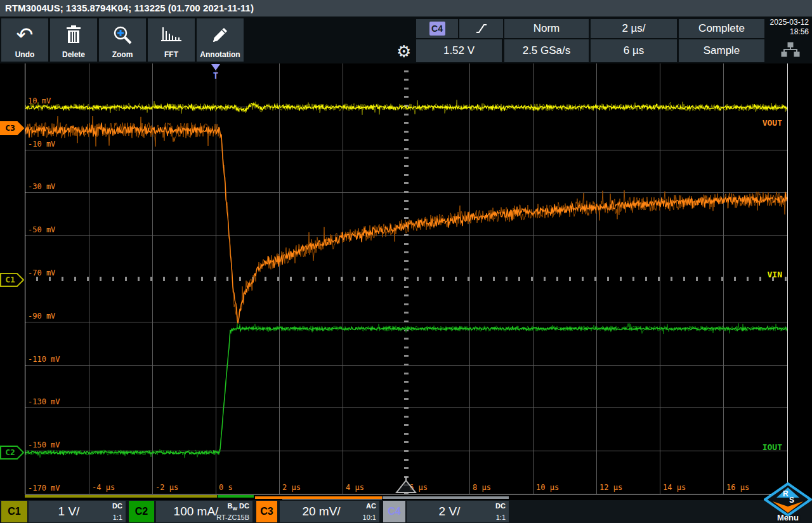 This screenshot has height=523, width=812. Describe the element at coordinates (406, 8) in the screenshot. I see `title-bar: RTM3004US; 1335.8794K04; 113225 (01.700 …` at that location.